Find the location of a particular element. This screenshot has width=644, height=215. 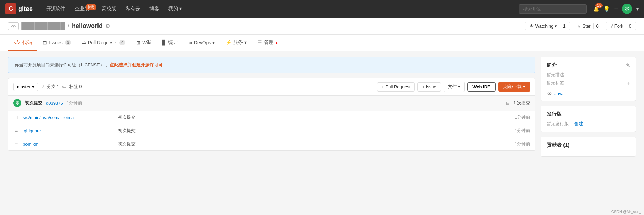

search-input is located at coordinates (553, 9).